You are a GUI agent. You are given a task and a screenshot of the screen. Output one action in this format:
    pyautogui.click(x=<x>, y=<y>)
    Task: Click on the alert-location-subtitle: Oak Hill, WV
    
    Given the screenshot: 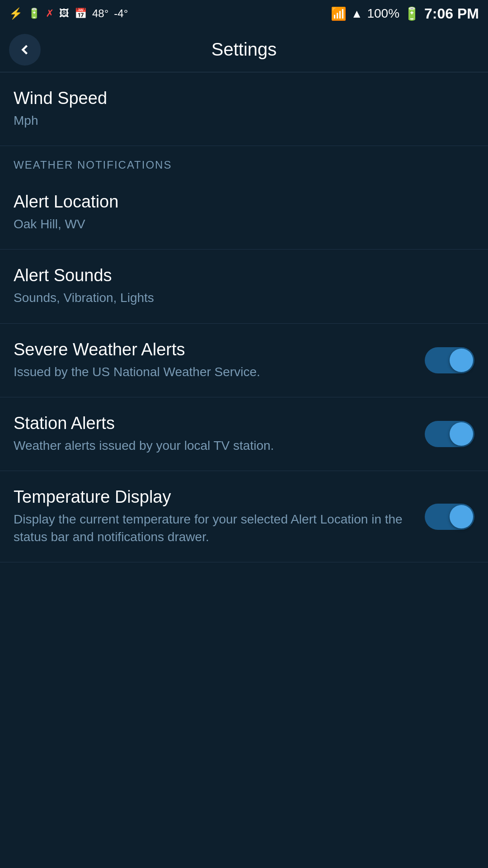 What is the action you would take?
    pyautogui.click(x=239, y=224)
    